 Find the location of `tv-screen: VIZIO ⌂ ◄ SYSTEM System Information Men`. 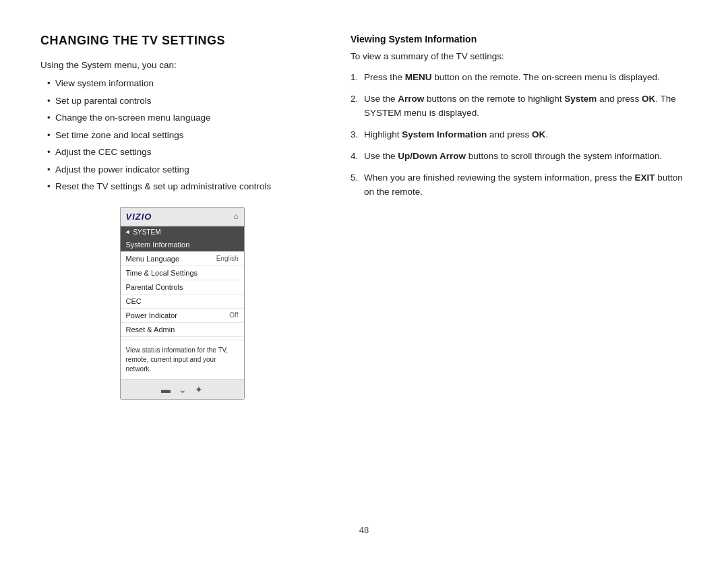

tv-screen: VIZIO ⌂ ◄ SYSTEM System Information Men is located at coordinates (182, 303).